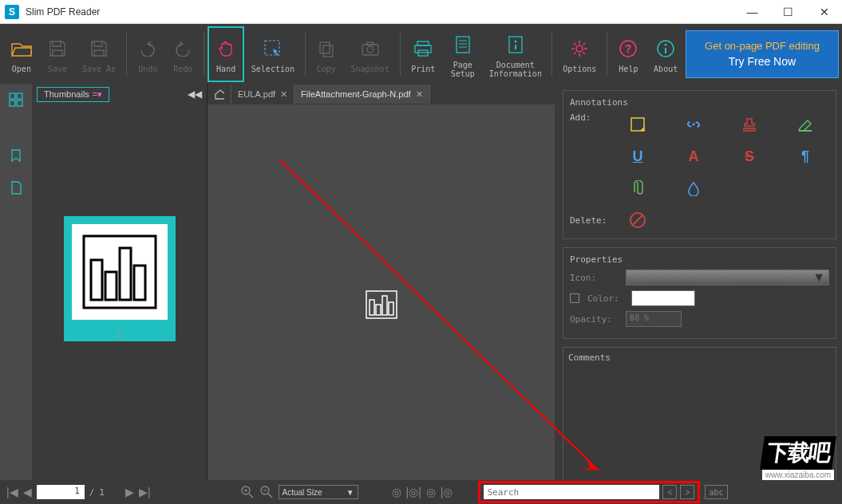 This screenshot has height=504, width=842. Describe the element at coordinates (16, 293) in the screenshot. I see `left-strip` at that location.